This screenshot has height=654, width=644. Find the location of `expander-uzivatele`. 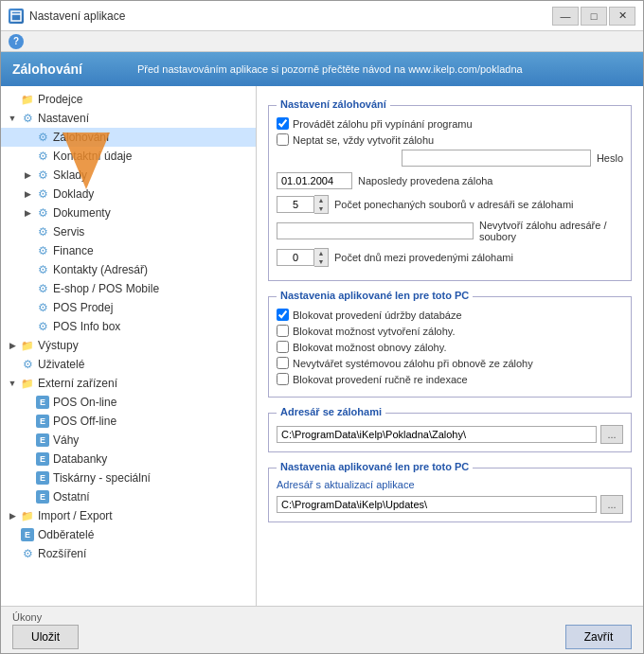

expander-uzivatele is located at coordinates (12, 364).